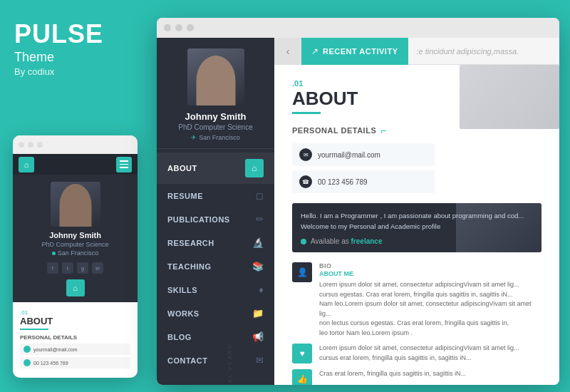 The height and width of the screenshot is (392, 570). I want to click on bio-text-block-1: BIO ABOUT ME Lorem ipsum dolor sit amet,…, so click(430, 300).